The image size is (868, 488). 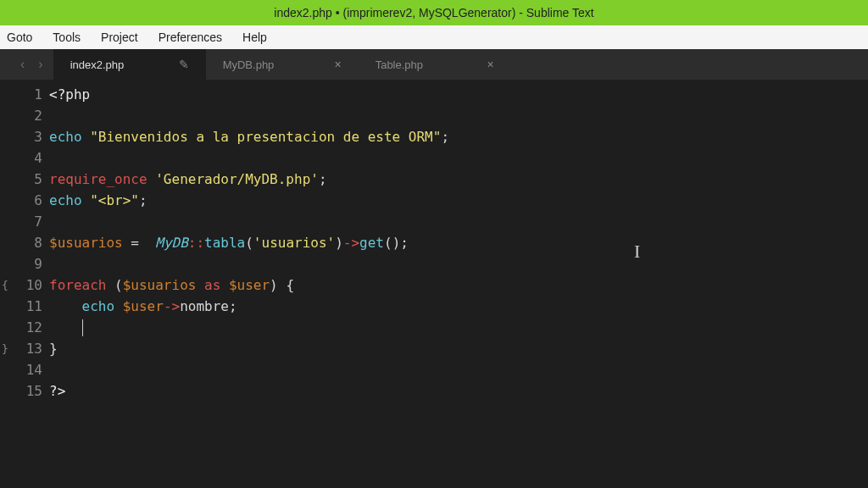 I want to click on menu-preferences: Preferences, so click(x=190, y=37).